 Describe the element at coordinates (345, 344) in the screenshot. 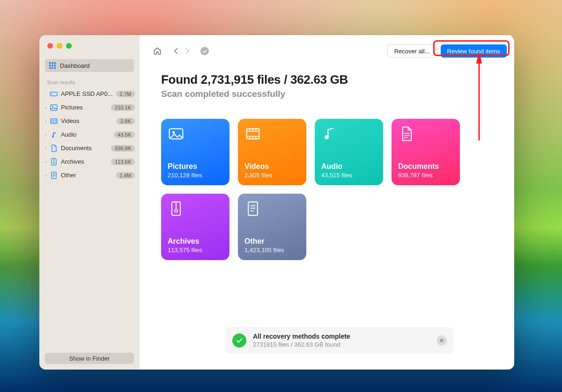

I see `toast-subtitle: 2731915 files / 362.63 GB found` at that location.